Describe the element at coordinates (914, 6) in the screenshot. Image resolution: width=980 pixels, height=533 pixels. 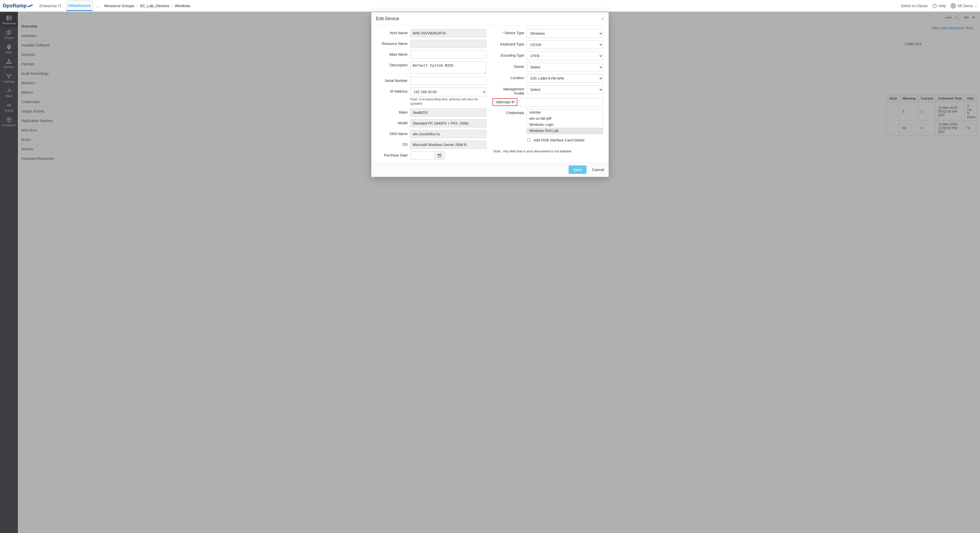
I see `switch-to-classic-link: Switch to Classic` at that location.